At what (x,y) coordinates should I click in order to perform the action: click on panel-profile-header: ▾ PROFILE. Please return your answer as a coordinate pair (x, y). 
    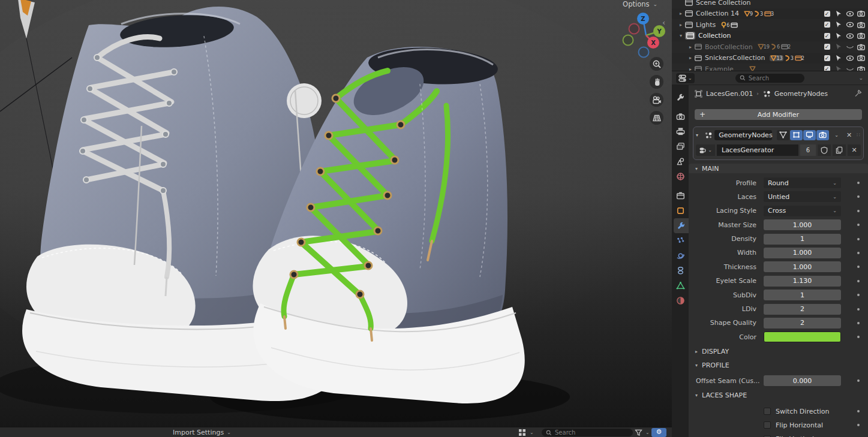
    Looking at the image, I should click on (779, 365).